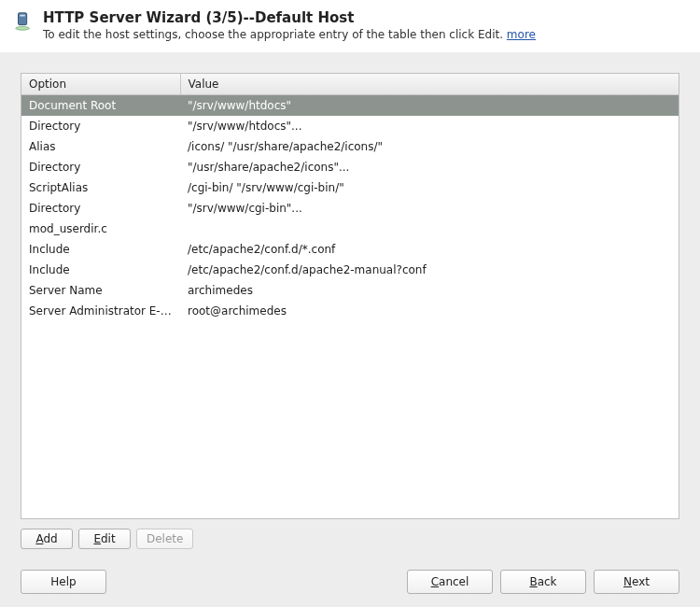 This screenshot has width=700, height=607. I want to click on table-row: Document Root"/srv/www/htdocs", so click(350, 106).